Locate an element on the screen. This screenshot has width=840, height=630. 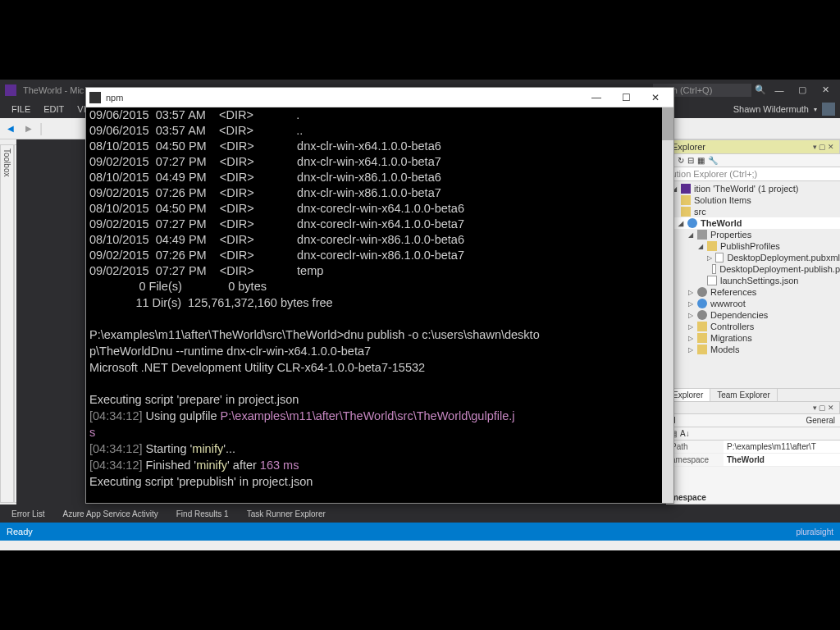
solution-root: ◢ ition 'TheWorld' (1 project) is located at coordinates (753, 189).